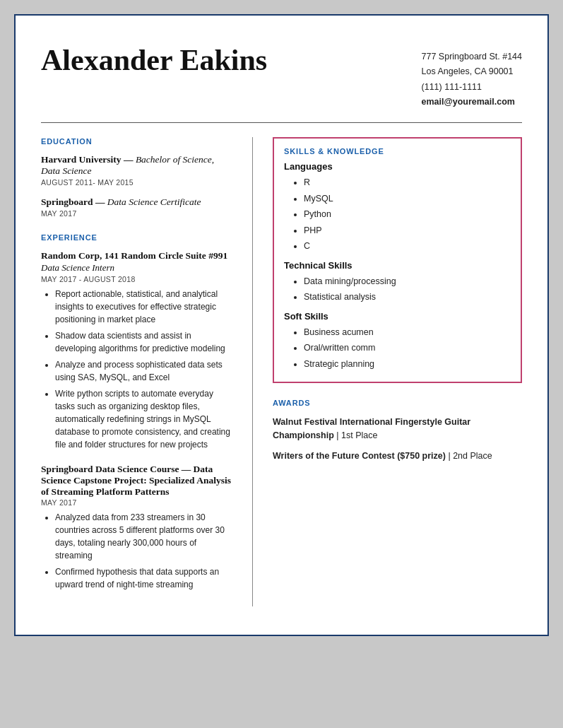 Image resolution: width=563 pixels, height=728 pixels. Describe the element at coordinates (143, 578) in the screenshot. I see `exp-bullet-1-1: Confirmed hypothesis that data supports …` at that location.